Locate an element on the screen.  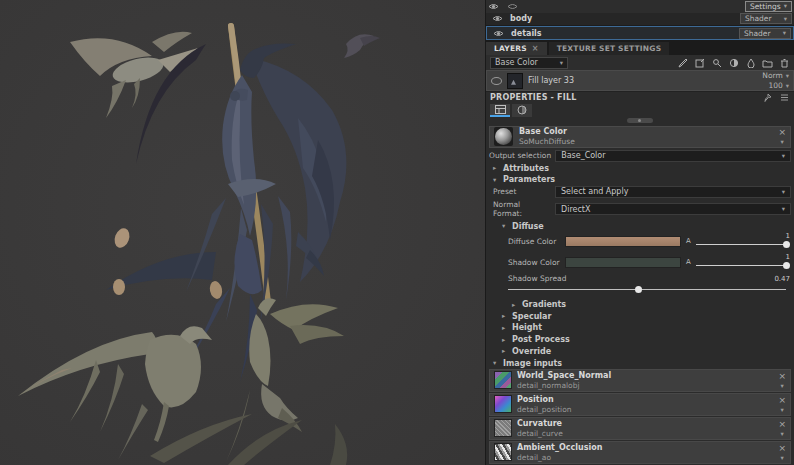
section-specular: ▸ Specular is located at coordinates (640, 316).